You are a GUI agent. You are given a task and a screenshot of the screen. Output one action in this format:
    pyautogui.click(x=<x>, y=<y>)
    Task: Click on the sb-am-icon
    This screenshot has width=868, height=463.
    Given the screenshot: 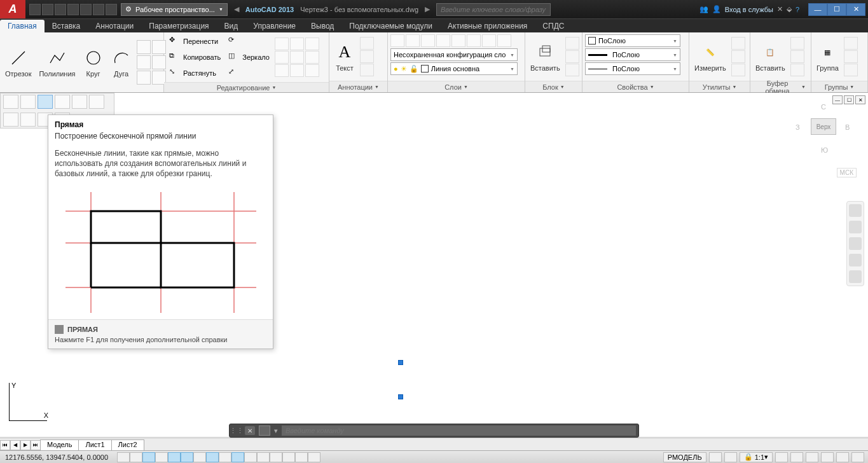 What is the action you would take?
    pyautogui.click(x=301, y=457)
    